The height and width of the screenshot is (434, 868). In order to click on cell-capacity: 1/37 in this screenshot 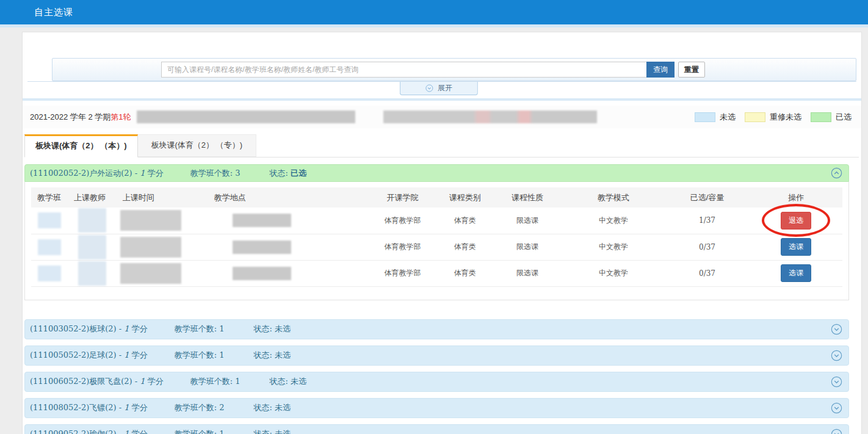, I will do `click(707, 221)`.